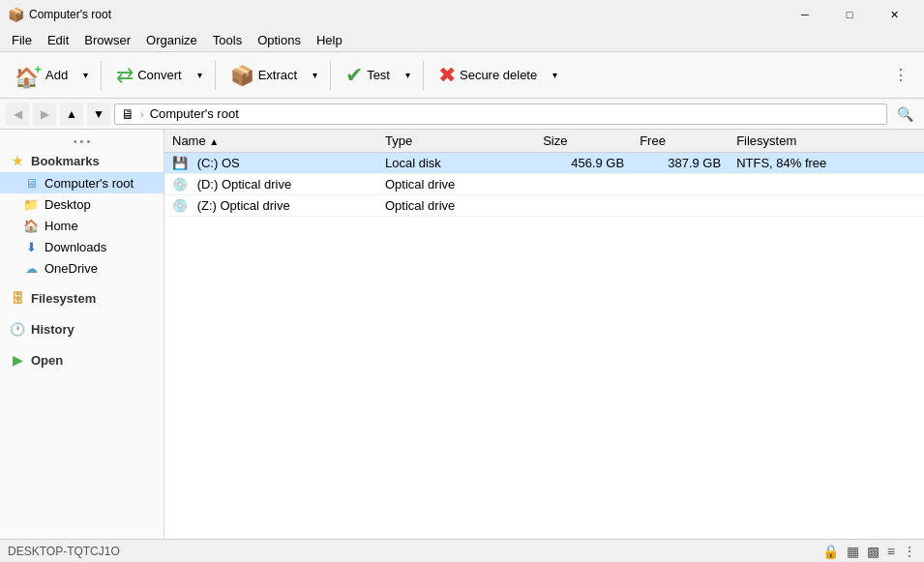  Describe the element at coordinates (544, 173) in the screenshot. I see `file-table: Name ▲ Type Size Free Filesystem` at that location.